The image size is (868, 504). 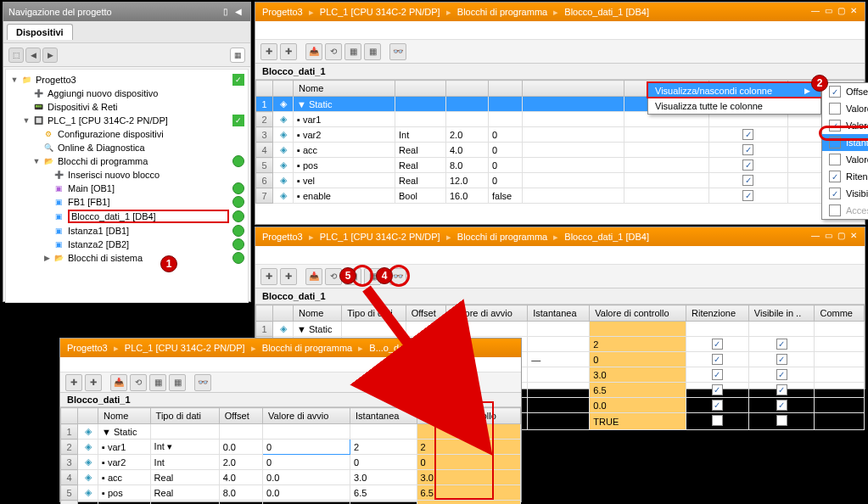 I want to click on tree-node: ➕ Inserisci nuovo blocco, so click(x=127, y=175).